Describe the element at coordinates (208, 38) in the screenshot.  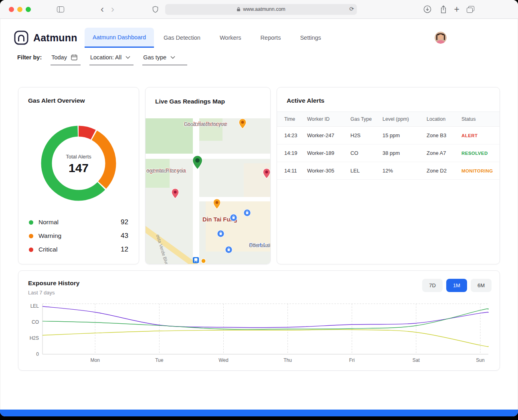
I see `main-nav: Aatmunn DashboardGas DetectionWorkersRep…` at that location.